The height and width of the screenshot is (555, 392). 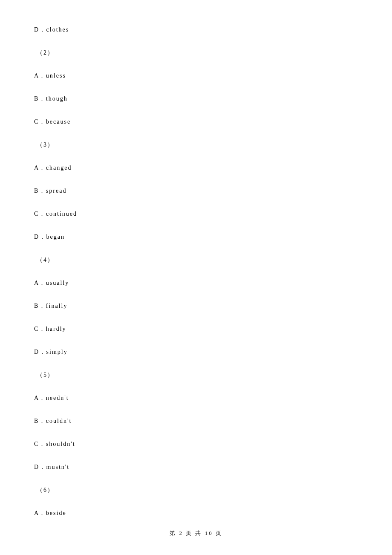 I want to click on page-footer: 第 2 页 共 10 页, so click(x=196, y=533).